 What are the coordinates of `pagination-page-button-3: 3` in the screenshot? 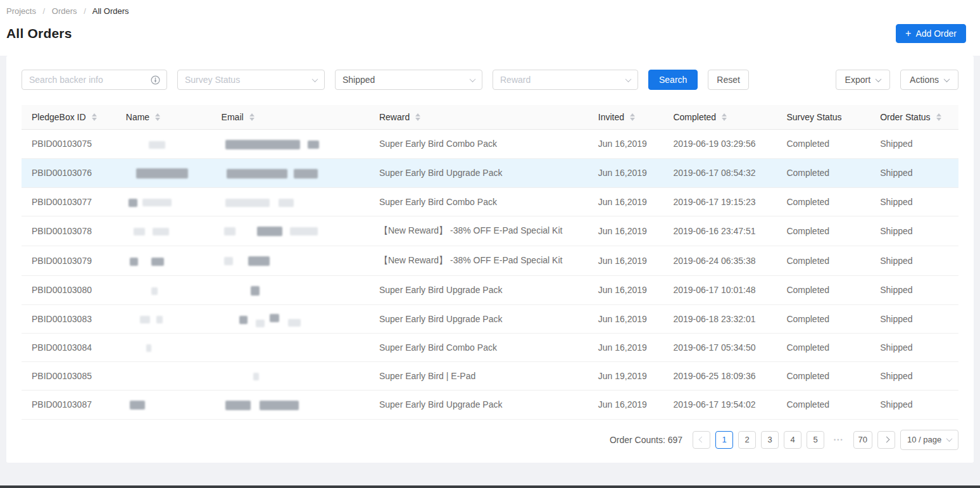 It's located at (770, 440).